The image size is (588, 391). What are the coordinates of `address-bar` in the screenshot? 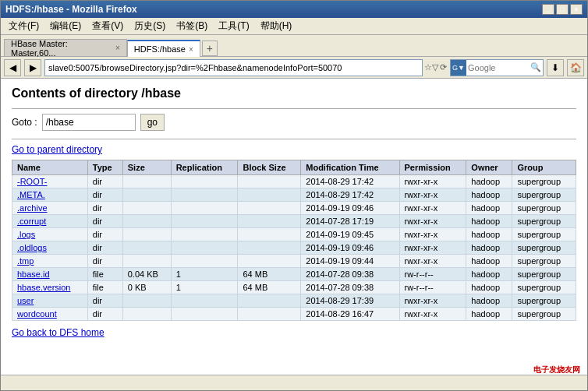 It's located at (234, 68).